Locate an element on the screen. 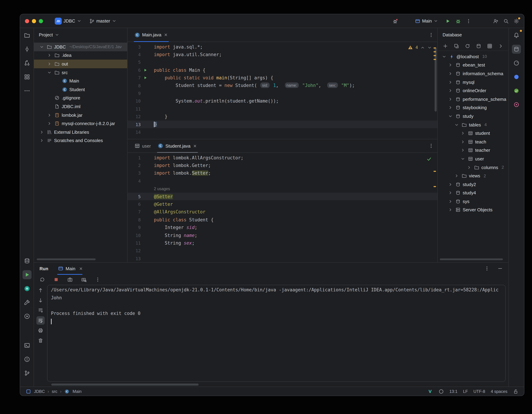 The height and width of the screenshot is (414, 532). code-line: 4 is located at coordinates (283, 181).